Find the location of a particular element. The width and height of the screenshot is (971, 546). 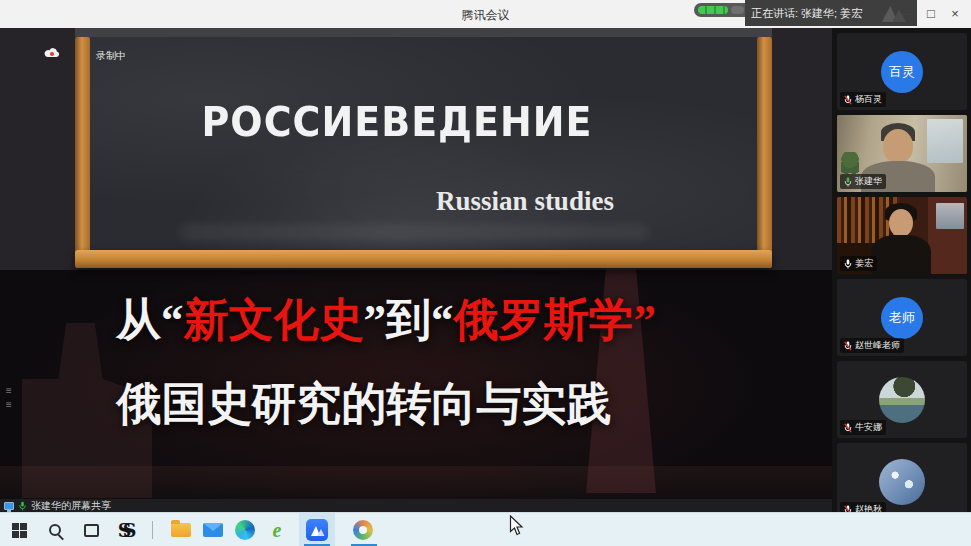

recording-cloud-icon is located at coordinates (52, 52).